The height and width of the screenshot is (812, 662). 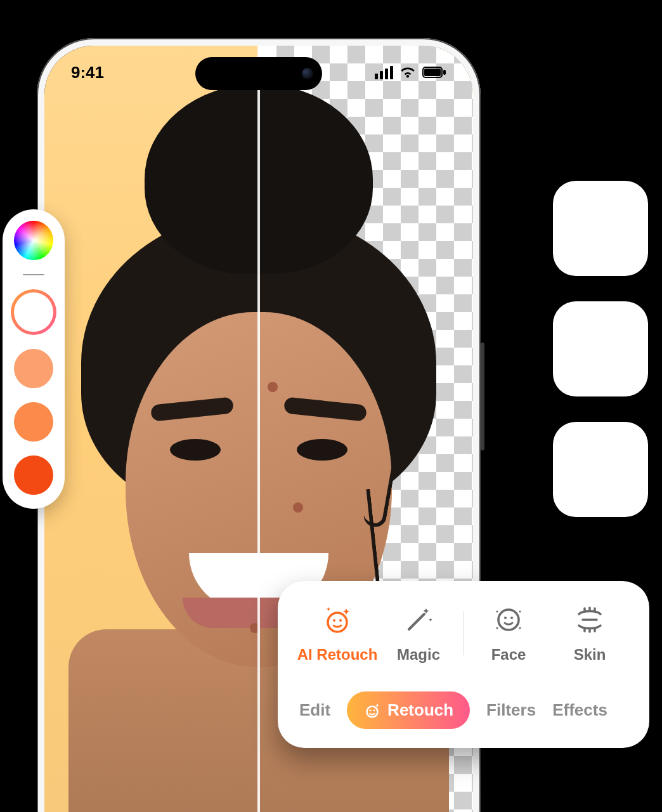 I want to click on phone-side-button, so click(x=483, y=396).